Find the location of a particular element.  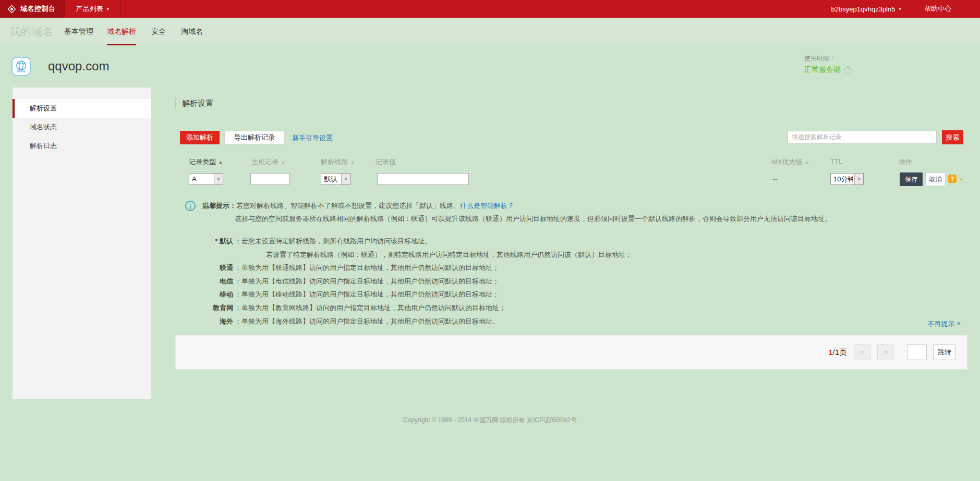

export-records-button: 导出解析记录 is located at coordinates (255, 138).